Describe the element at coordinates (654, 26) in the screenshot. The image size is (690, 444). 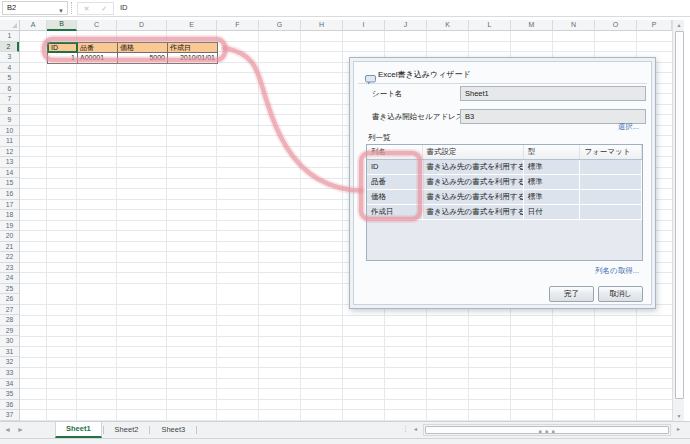
I see `column-header-P: P` at that location.